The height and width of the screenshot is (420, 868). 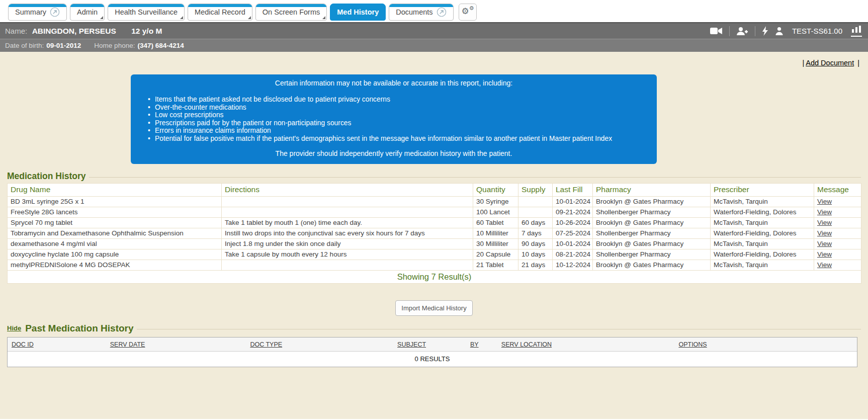 I want to click on medication-row: Tobramycin and Dexamethasone Ophthalmic …, so click(x=435, y=233).